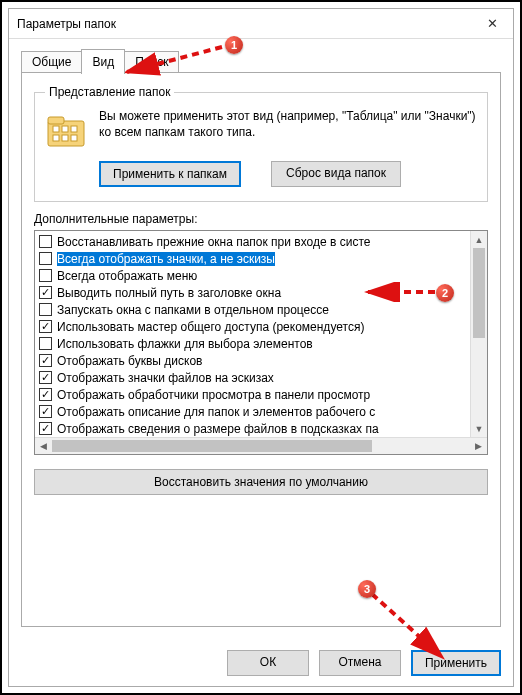 This screenshot has height=695, width=522. Describe the element at coordinates (210, 327) in the screenshot. I see `list-item-label: Использовать мастер общего доступа (реко…` at that location.